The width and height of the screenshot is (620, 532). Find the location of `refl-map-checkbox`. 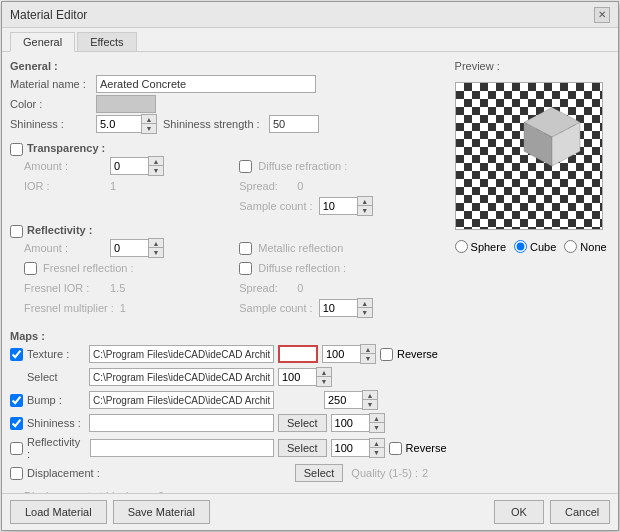

refl-map-checkbox is located at coordinates (16, 448).